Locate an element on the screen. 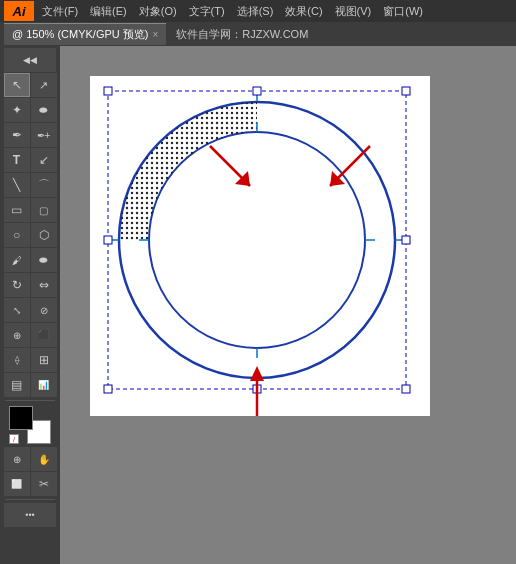 The image size is (516, 564). mesh-tool: ⊞ is located at coordinates (44, 360).